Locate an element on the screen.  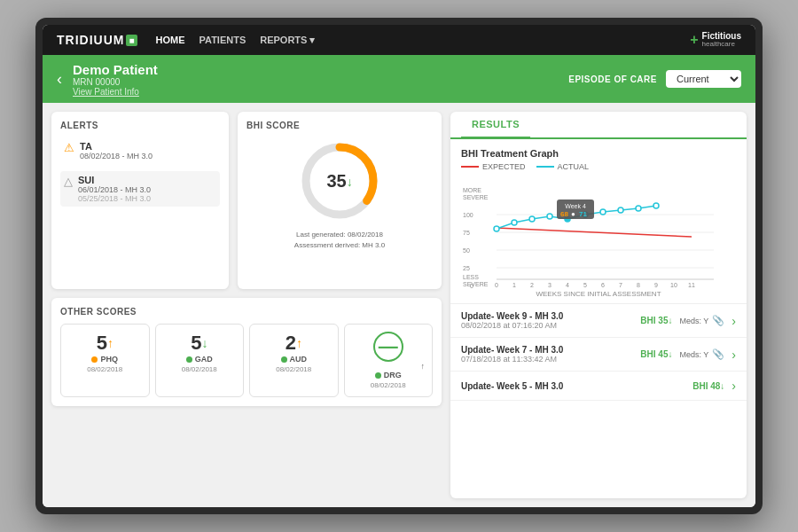
alerts-panel: ALERTS ⚠ TA 08/02/2018 - MH 3.0 △ is located at coordinates (140, 200).